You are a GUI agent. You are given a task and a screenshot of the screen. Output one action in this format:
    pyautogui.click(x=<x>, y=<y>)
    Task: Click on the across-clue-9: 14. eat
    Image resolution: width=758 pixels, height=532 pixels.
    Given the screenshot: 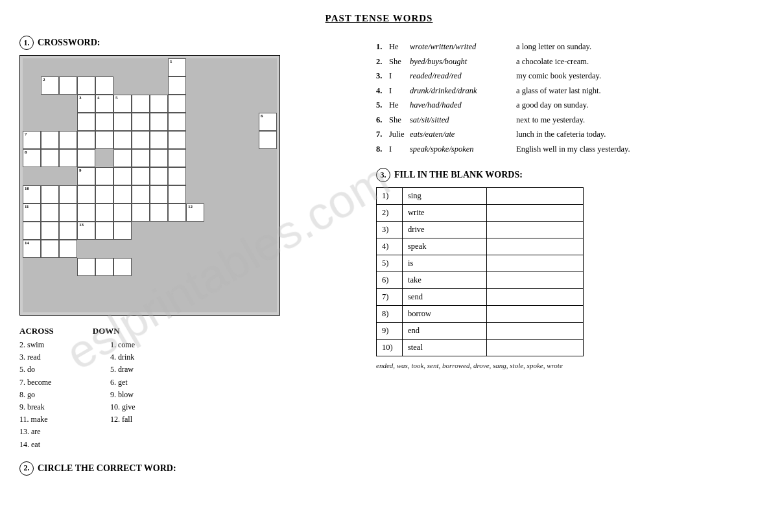 What is the action you would take?
    pyautogui.click(x=58, y=445)
    